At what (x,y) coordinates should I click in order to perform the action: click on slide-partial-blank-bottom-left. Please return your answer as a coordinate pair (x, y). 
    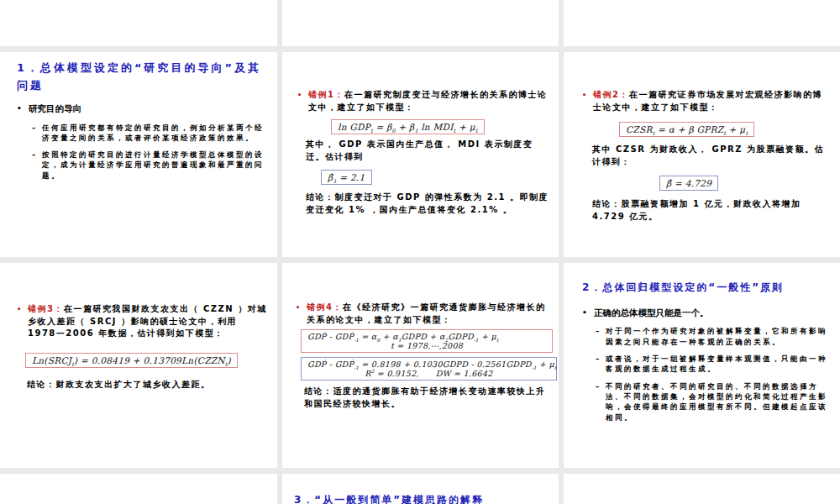
    Looking at the image, I should click on (139, 489).